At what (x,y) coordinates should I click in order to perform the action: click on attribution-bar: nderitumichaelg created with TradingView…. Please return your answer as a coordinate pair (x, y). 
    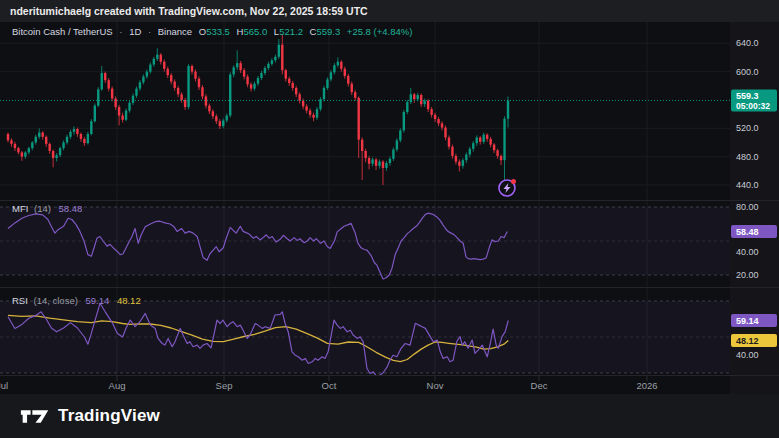
    Looking at the image, I should click on (390, 11).